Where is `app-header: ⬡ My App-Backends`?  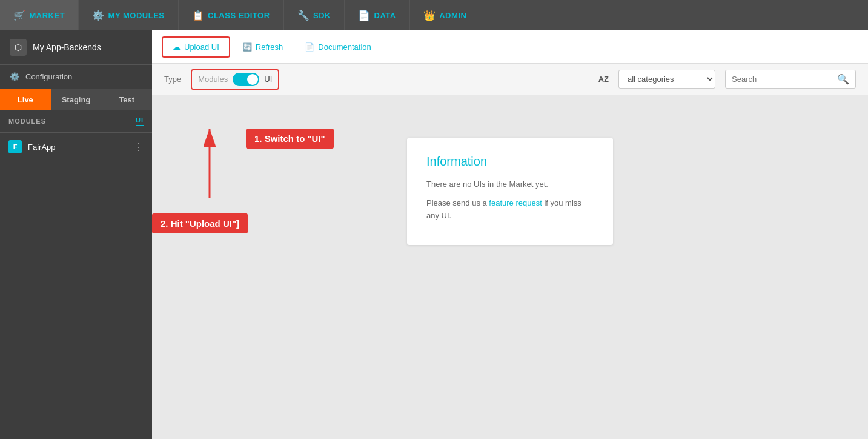 app-header: ⬡ My App-Backends is located at coordinates (76, 47).